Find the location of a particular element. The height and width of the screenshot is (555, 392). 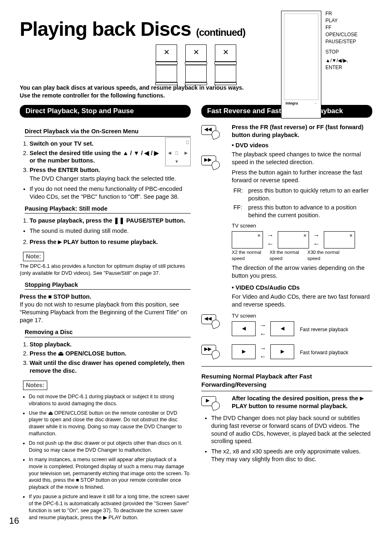

fr-button-icon-2: ◀◀ is located at coordinates (209, 319).